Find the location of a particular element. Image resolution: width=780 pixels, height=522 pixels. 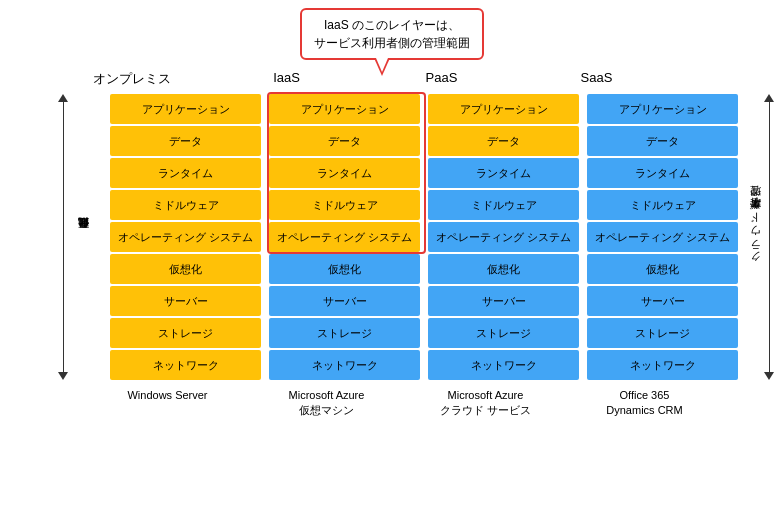

cell-onpremises-row1: データ is located at coordinates (186, 141).